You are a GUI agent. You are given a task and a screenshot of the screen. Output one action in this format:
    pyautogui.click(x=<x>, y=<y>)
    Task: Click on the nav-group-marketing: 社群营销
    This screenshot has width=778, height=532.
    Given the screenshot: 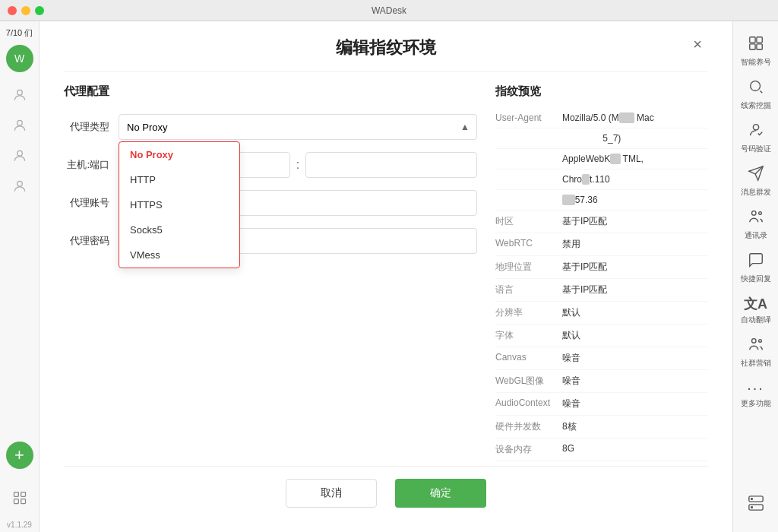 What is the action you would take?
    pyautogui.click(x=756, y=353)
    